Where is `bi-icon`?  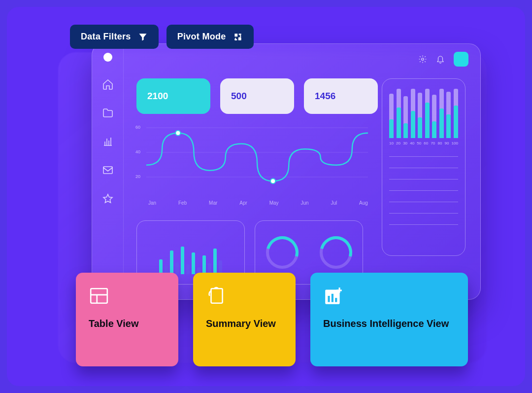 bi-icon is located at coordinates (333, 296).